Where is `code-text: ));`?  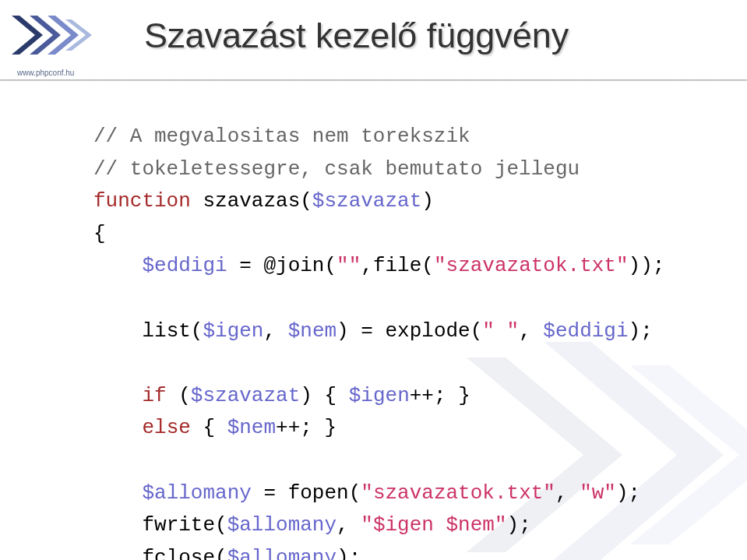 code-text: )); is located at coordinates (647, 266).